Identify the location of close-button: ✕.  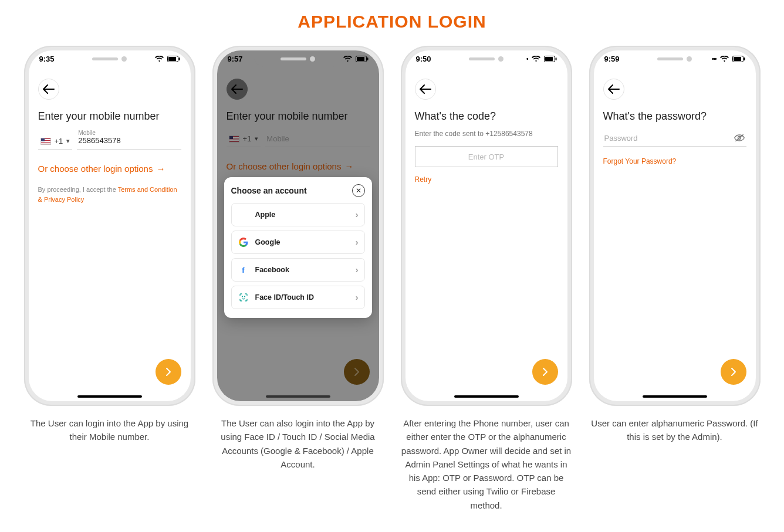
(359, 191).